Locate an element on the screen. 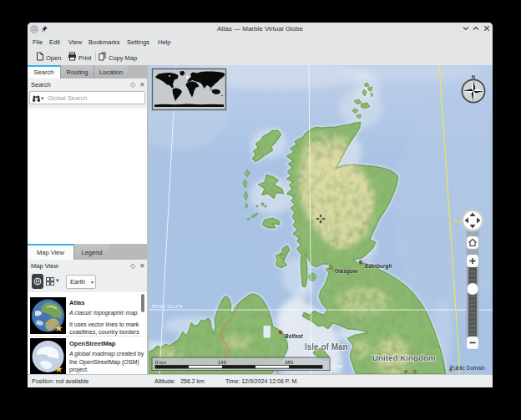 This screenshot has width=521, height=420. svg-text: N is located at coordinates (473, 77).